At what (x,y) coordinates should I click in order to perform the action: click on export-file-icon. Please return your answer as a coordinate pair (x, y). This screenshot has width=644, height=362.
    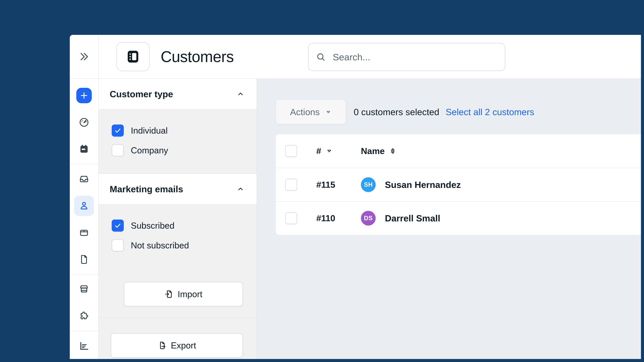
    Looking at the image, I should click on (162, 345).